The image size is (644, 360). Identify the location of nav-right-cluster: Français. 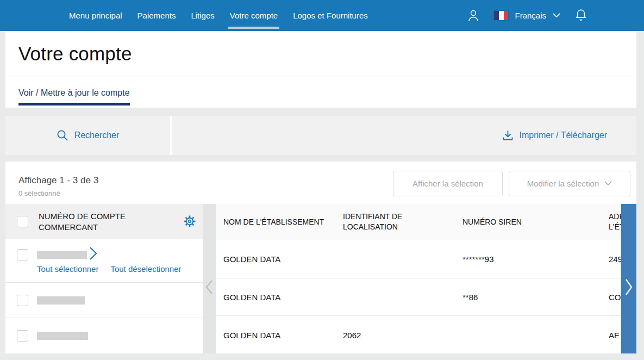
(527, 15).